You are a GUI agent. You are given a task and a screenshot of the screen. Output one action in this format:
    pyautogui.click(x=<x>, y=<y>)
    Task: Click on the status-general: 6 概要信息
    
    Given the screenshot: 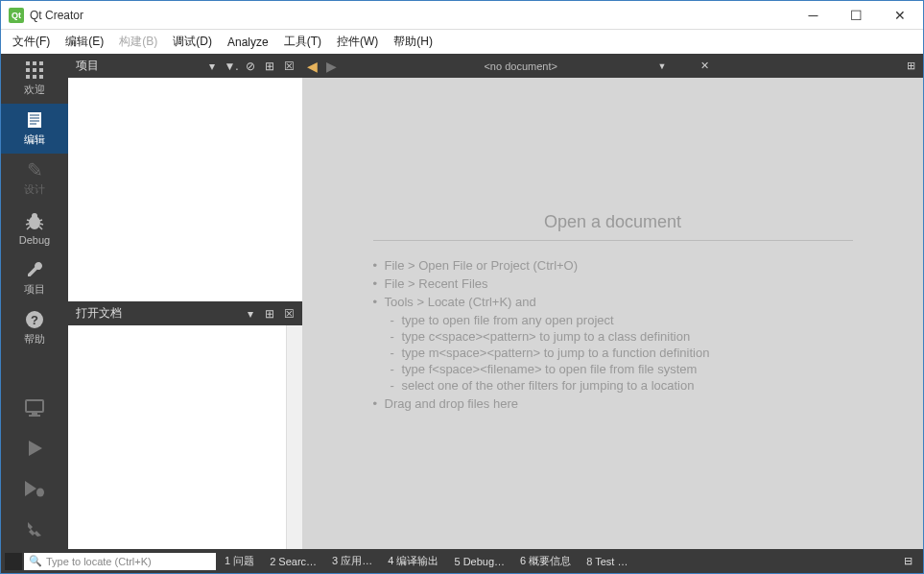 What is the action you would take?
    pyautogui.click(x=545, y=561)
    